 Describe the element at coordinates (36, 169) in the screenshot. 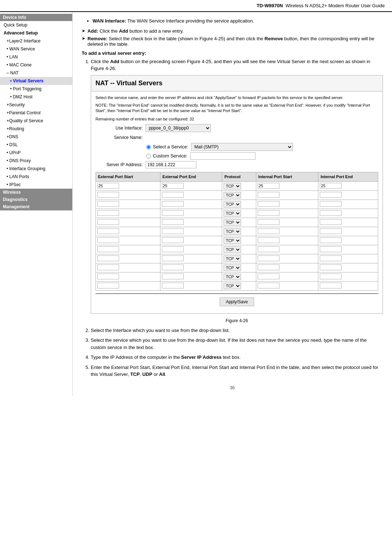

I see `sidebar-item-interface-grouping: • Interface Grouping` at that location.